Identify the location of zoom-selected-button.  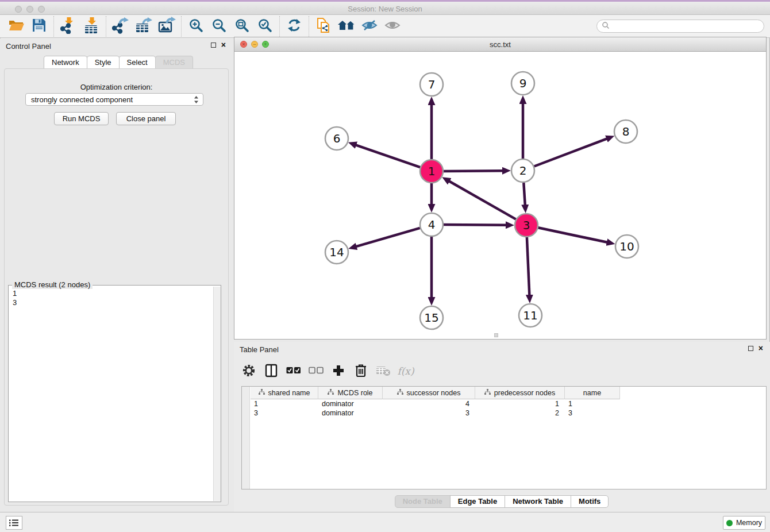
(265, 26).